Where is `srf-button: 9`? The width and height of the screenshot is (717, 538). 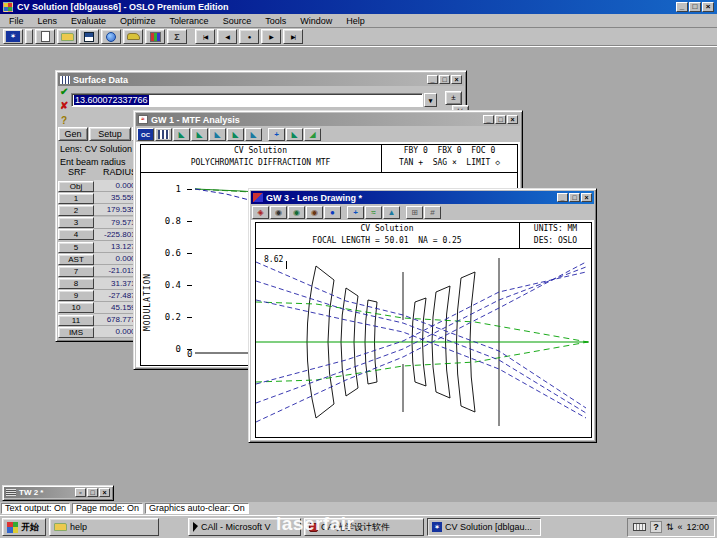 srf-button: 9 is located at coordinates (76, 296).